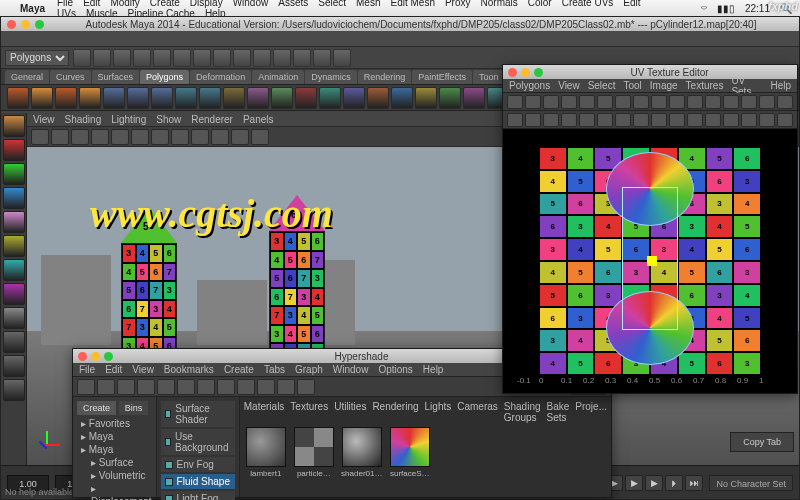 This screenshot has height=500, width=800. I want to click on node-type-item: Surface Shader, so click(198, 414).